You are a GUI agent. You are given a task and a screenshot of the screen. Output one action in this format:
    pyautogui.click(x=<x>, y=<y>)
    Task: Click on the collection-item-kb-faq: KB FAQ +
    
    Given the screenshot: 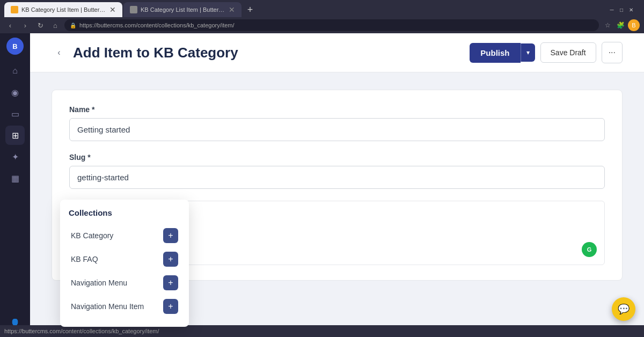 What is the action you would take?
    pyautogui.click(x=125, y=259)
    